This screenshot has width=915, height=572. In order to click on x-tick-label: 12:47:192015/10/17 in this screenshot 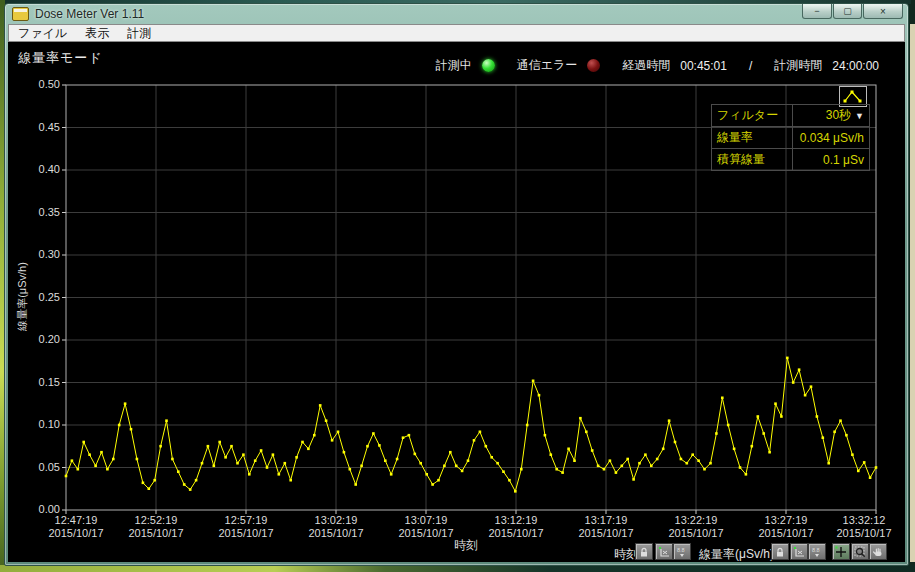, I will do `click(76, 527)`.